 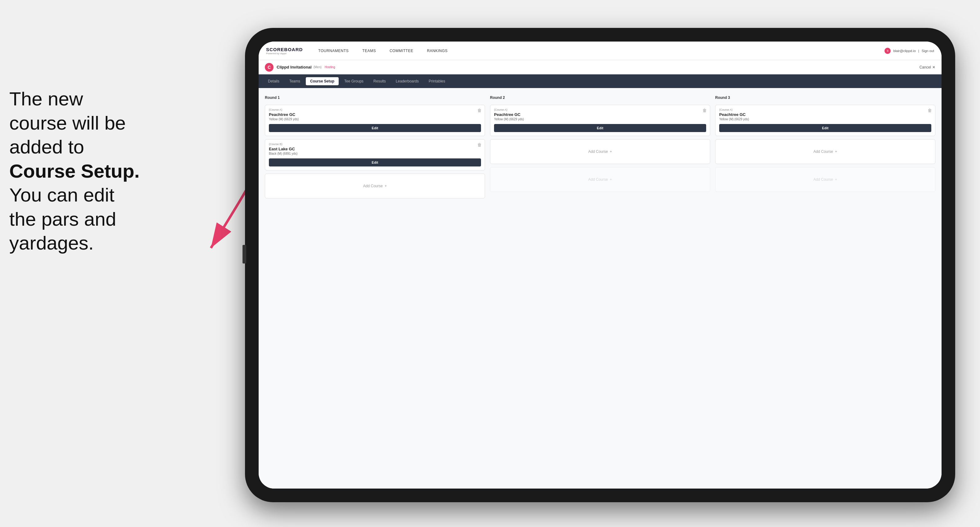 What do you see at coordinates (600, 119) in the screenshot?
I see `round-2-course-a-details: Yellow (M) (6629 yds)` at bounding box center [600, 119].